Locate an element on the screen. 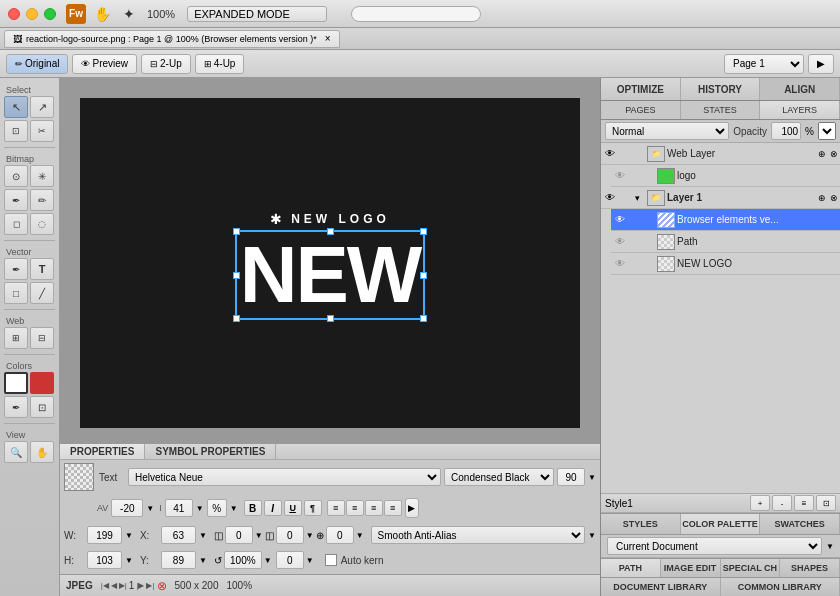 The width and height of the screenshot is (840, 596). scale-input: 0 is located at coordinates (340, 535).